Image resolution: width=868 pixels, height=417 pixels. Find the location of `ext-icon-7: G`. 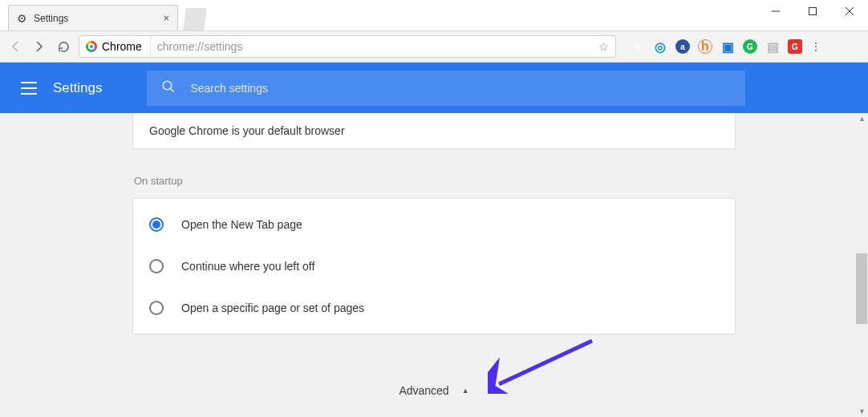

ext-icon-7: G is located at coordinates (795, 47).